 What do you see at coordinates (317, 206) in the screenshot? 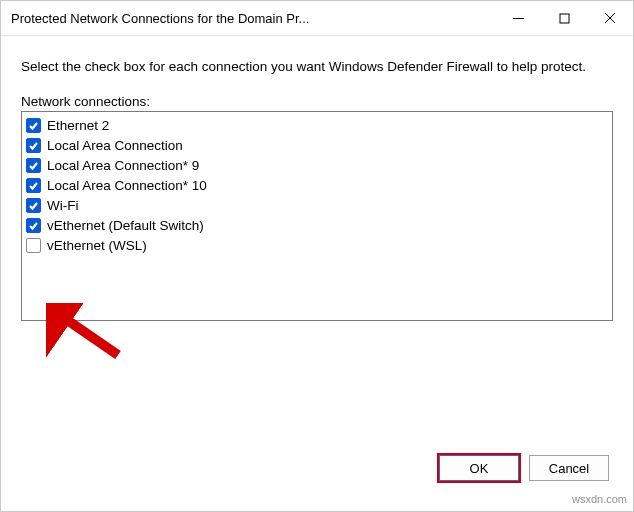
I see `connection-row: Wi-Fi` at bounding box center [317, 206].